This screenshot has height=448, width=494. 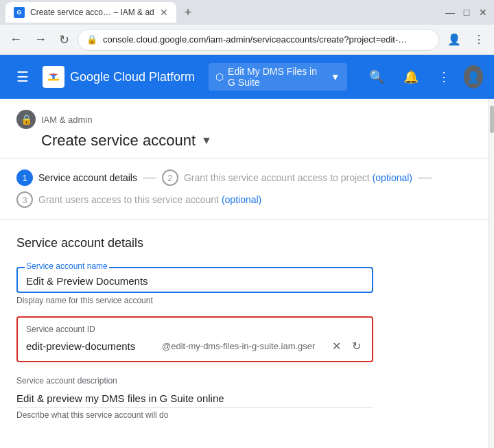 I want to click on step-1-label: Service account details, so click(x=88, y=178).